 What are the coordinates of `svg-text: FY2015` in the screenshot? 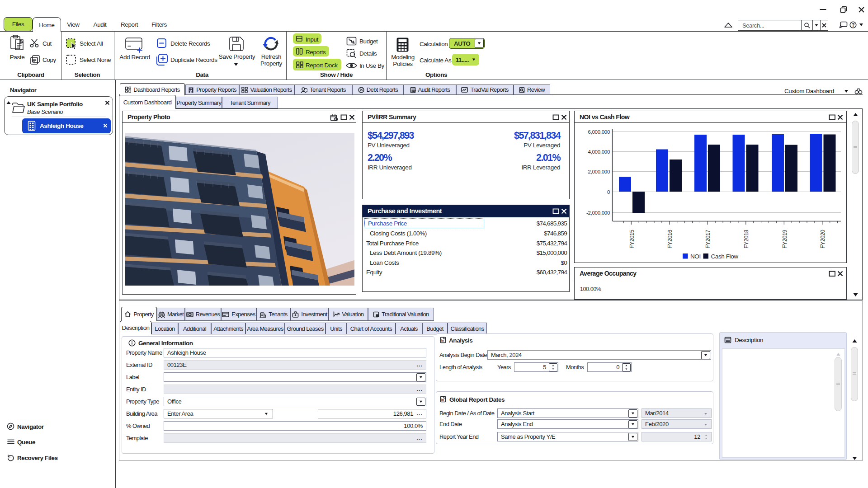 It's located at (632, 239).